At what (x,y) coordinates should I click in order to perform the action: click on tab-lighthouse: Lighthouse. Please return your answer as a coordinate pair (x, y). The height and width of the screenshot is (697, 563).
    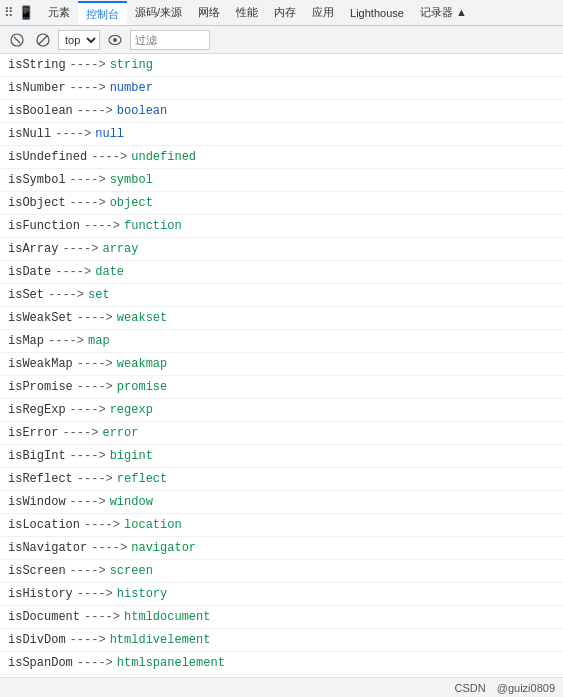
    Looking at the image, I should click on (377, 13).